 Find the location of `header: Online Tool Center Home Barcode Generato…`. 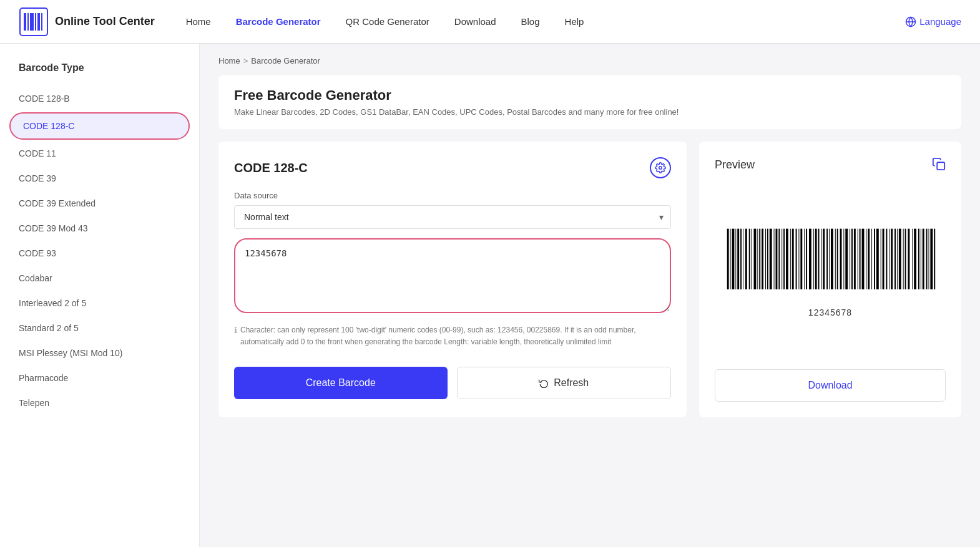

header: Online Tool Center Home Barcode Generato… is located at coordinates (490, 22).